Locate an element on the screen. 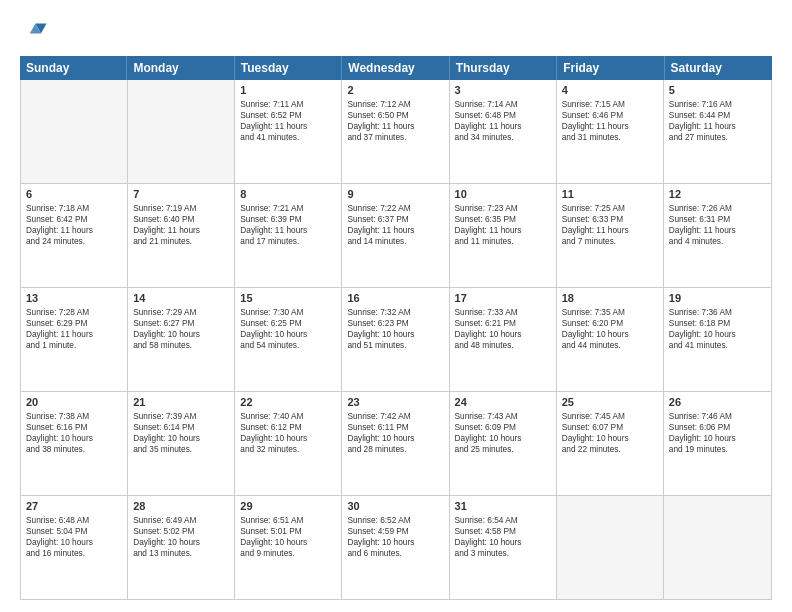 The width and height of the screenshot is (792, 612). calendar-cell: 13Sunrise: 7:28 AMSunset: 6:29 PMDayligh… is located at coordinates (74, 340).